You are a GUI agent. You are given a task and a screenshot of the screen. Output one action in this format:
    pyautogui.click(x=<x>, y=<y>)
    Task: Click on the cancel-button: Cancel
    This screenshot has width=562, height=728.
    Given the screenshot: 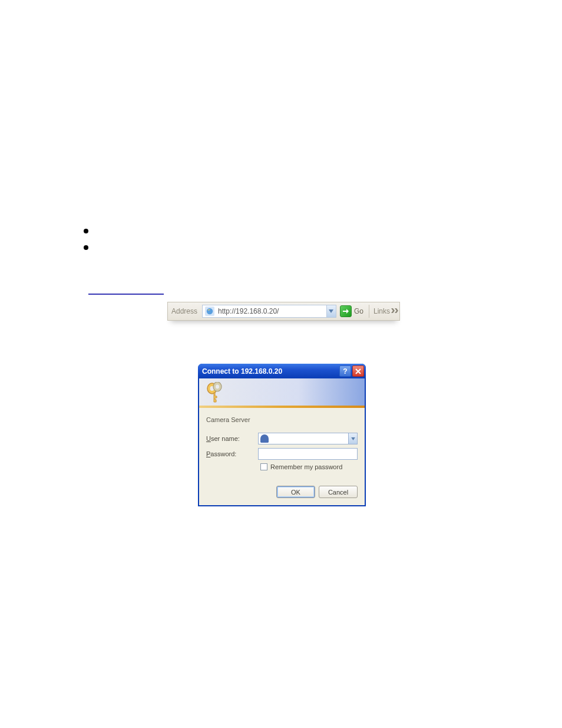 What is the action you would take?
    pyautogui.click(x=338, y=492)
    